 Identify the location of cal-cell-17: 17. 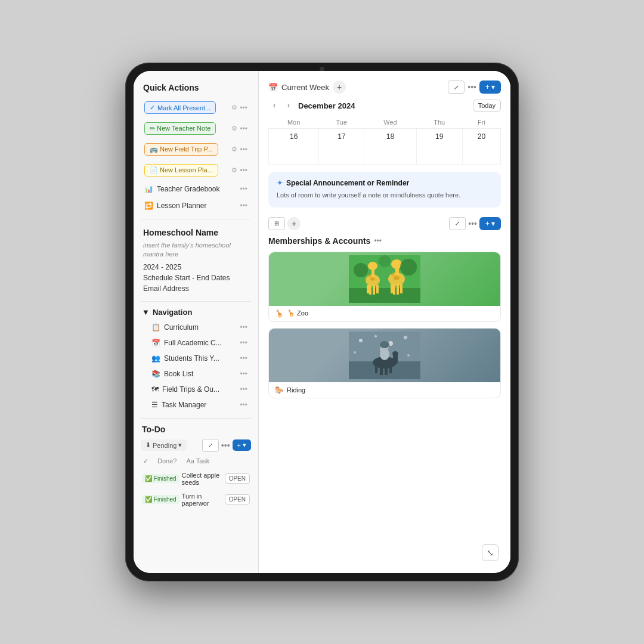
(342, 147).